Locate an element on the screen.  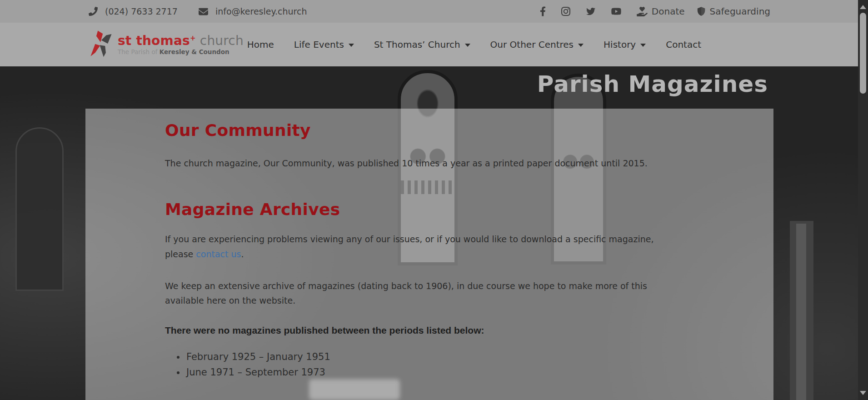
nav-label: St Thomas’ Church is located at coordinates (417, 45).